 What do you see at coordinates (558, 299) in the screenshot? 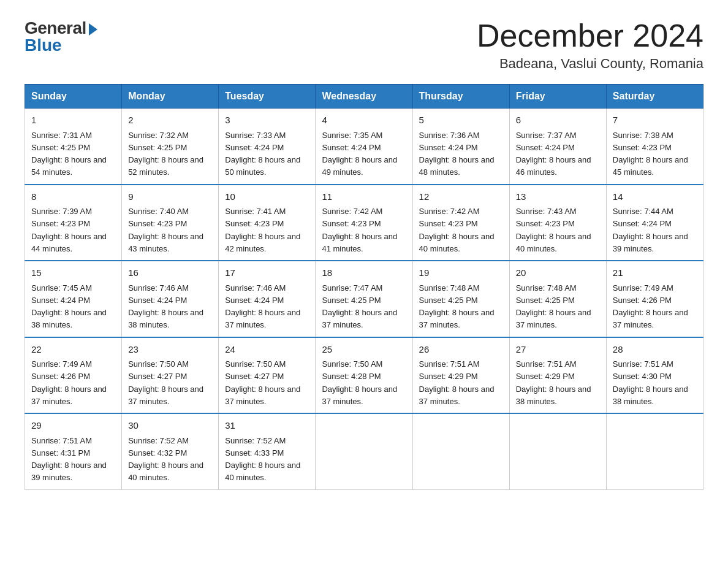
I see `calendar-cell: 20Sunrise: 7:48 AMSunset: 4:25 PMDayligh…` at bounding box center [558, 299].